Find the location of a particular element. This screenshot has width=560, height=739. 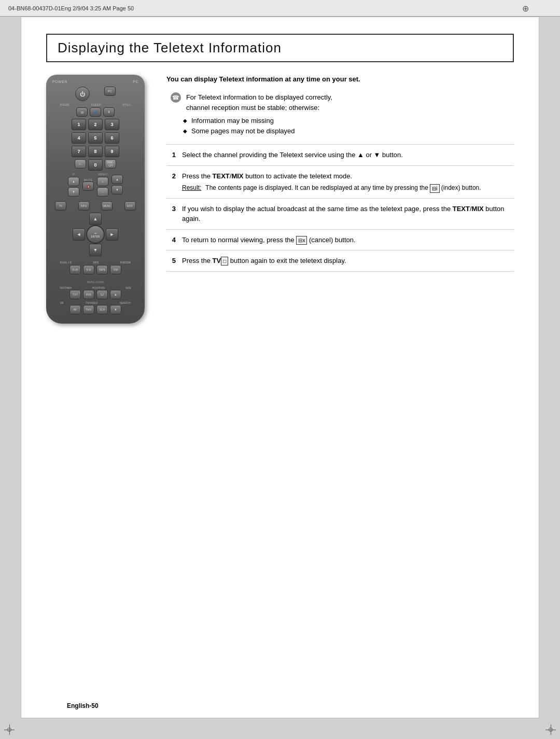

btn-5: 5 is located at coordinates (95, 138).